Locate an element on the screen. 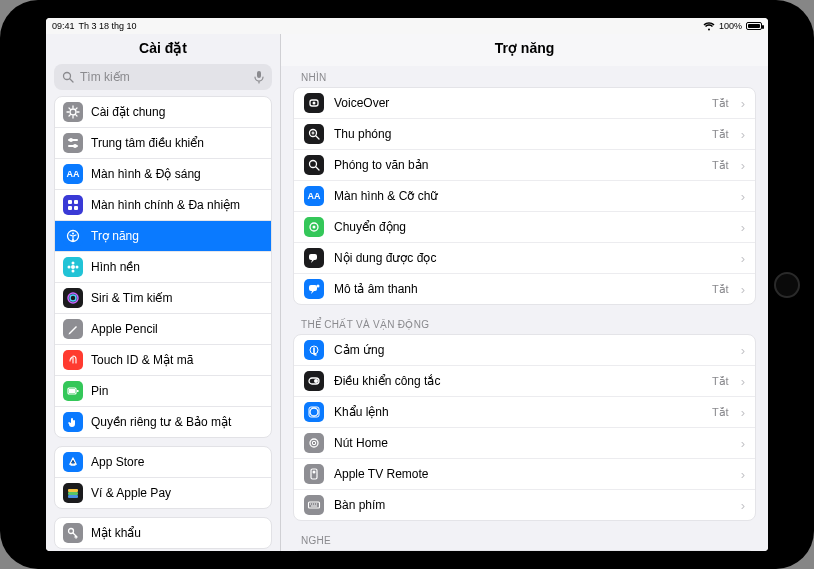 This screenshot has height=569, width=814. AA-icon: AA is located at coordinates (314, 196).